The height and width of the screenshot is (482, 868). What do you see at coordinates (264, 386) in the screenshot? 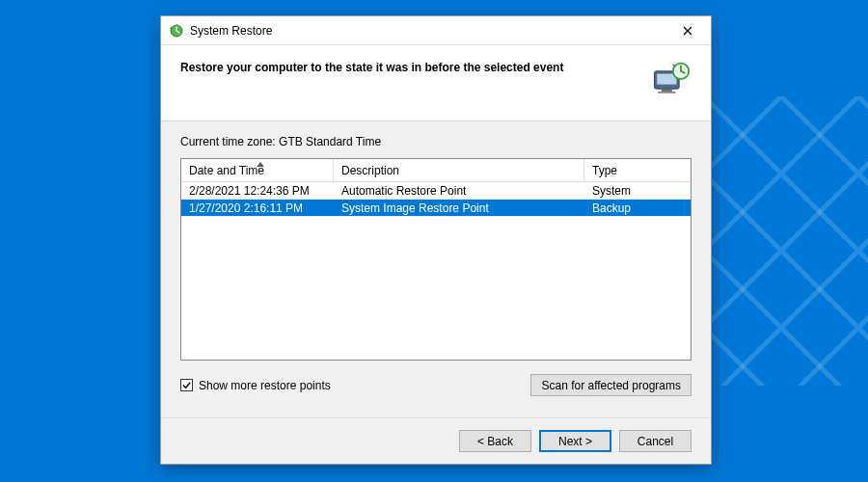
I see `show-more-label: Show more restore points` at bounding box center [264, 386].